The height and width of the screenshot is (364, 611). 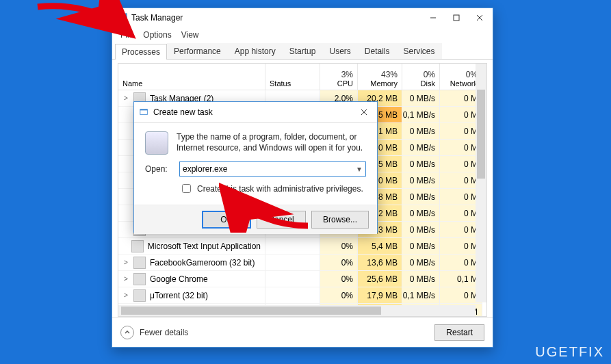 What do you see at coordinates (256, 112) in the screenshot?
I see `dialog-titlebar: Create new task` at bounding box center [256, 112].